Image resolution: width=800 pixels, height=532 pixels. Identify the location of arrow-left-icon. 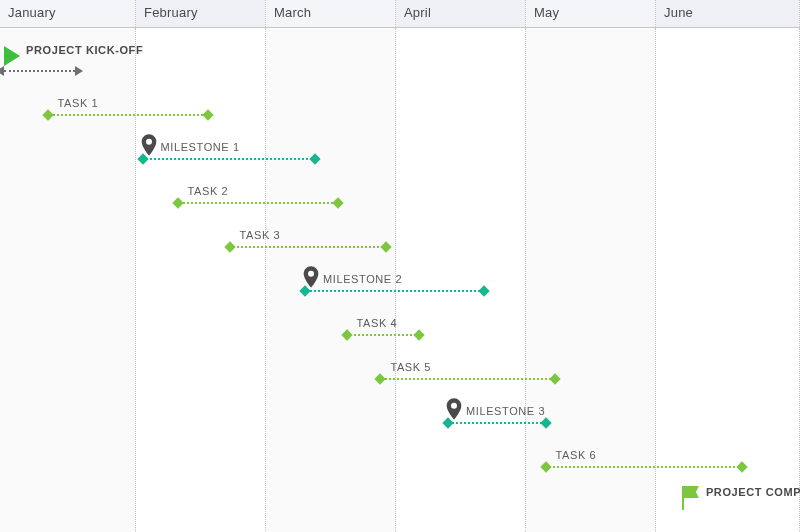
(2, 71).